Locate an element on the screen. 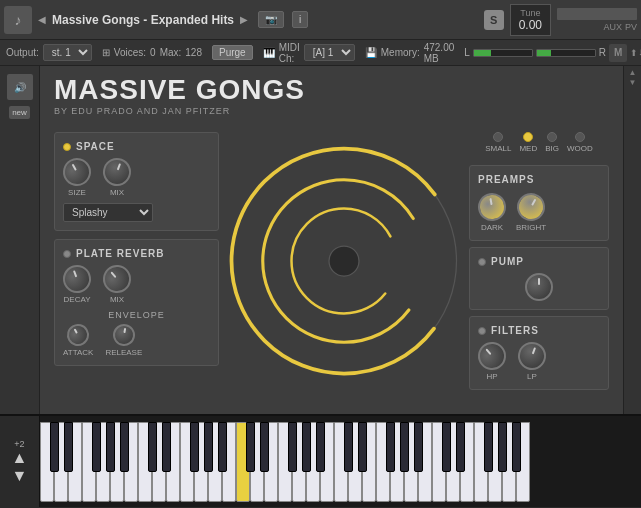 The width and height of the screenshot is (641, 508). info-btn: i is located at coordinates (300, 20).